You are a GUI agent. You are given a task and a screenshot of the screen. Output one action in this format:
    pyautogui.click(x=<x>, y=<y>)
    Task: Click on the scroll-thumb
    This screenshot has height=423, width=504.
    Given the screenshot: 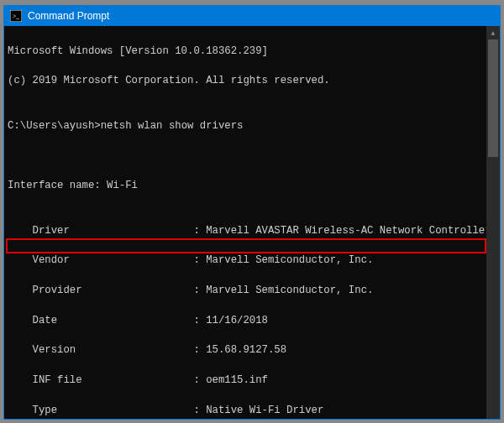 What is the action you would take?
    pyautogui.click(x=493, y=98)
    